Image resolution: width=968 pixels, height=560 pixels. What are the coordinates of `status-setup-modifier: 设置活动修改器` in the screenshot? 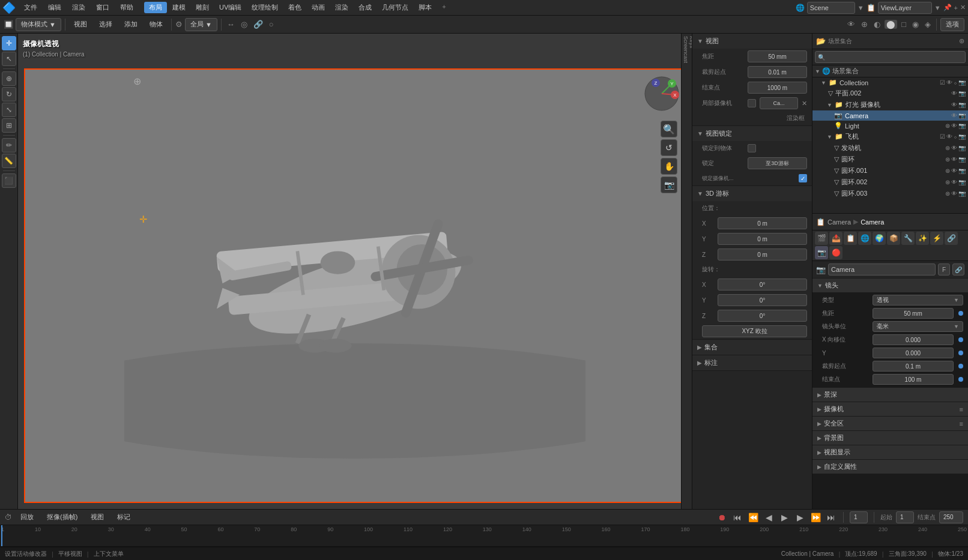 It's located at (26, 554).